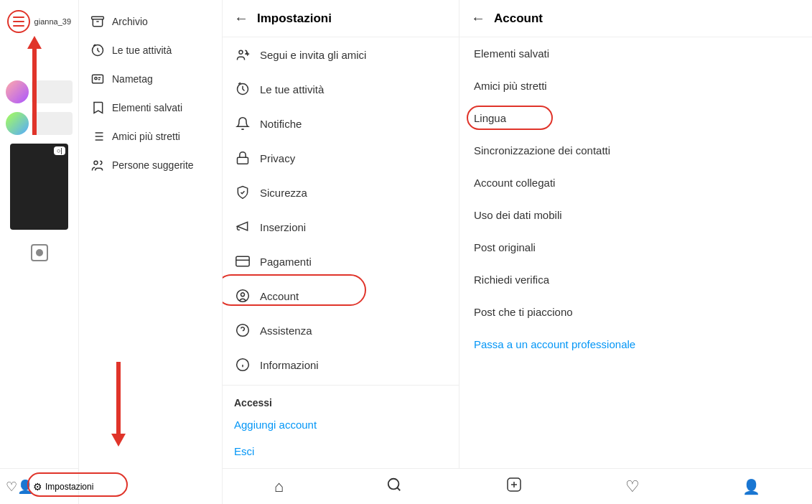  I want to click on settings-item-segui: Segui e invita gli amici, so click(340, 55).